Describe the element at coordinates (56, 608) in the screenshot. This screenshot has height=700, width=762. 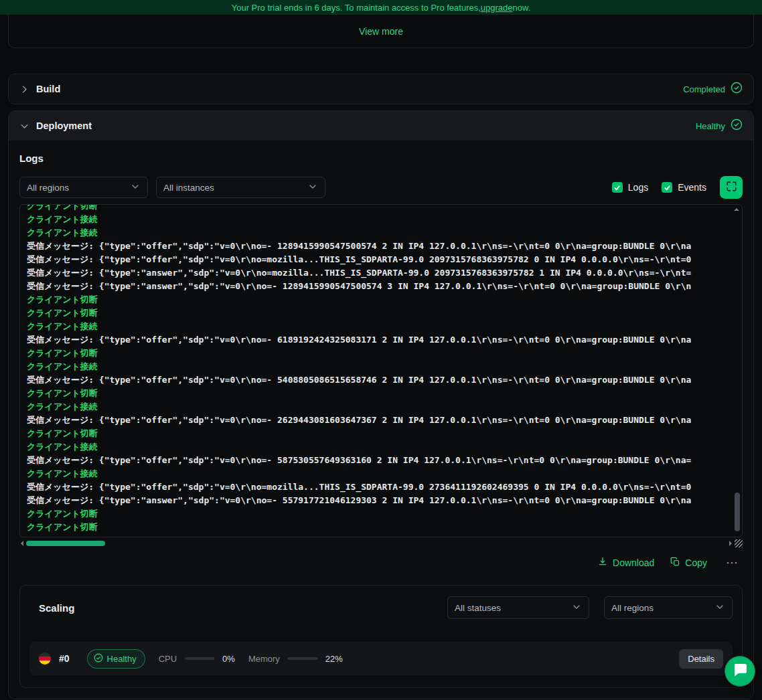
I see `scaling-heading: Scaling` at that location.